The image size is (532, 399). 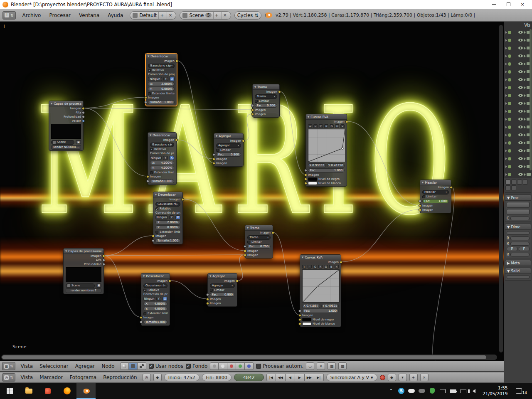 I want to click on dropdown-agregar: Agregar▾, so click(x=229, y=145).